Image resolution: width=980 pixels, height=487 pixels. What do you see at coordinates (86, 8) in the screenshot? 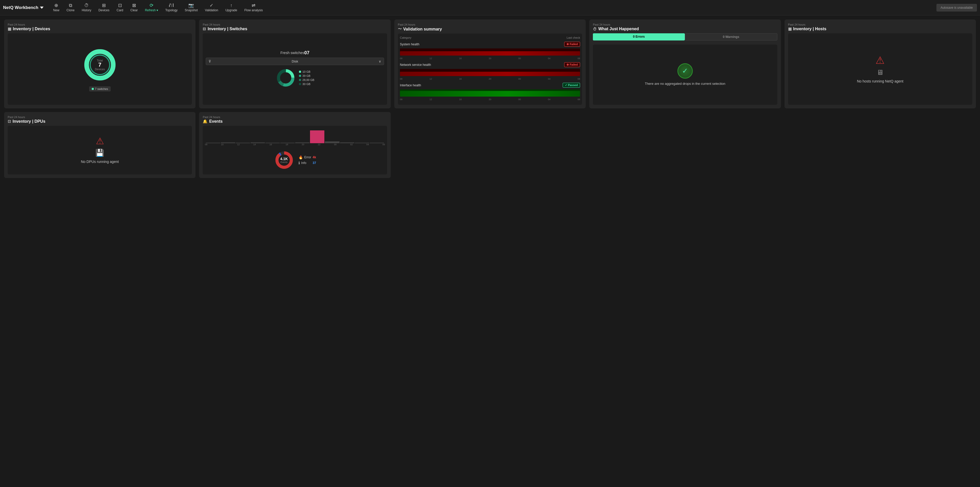
I see `nav-item-history: ⏱ History` at bounding box center [86, 8].